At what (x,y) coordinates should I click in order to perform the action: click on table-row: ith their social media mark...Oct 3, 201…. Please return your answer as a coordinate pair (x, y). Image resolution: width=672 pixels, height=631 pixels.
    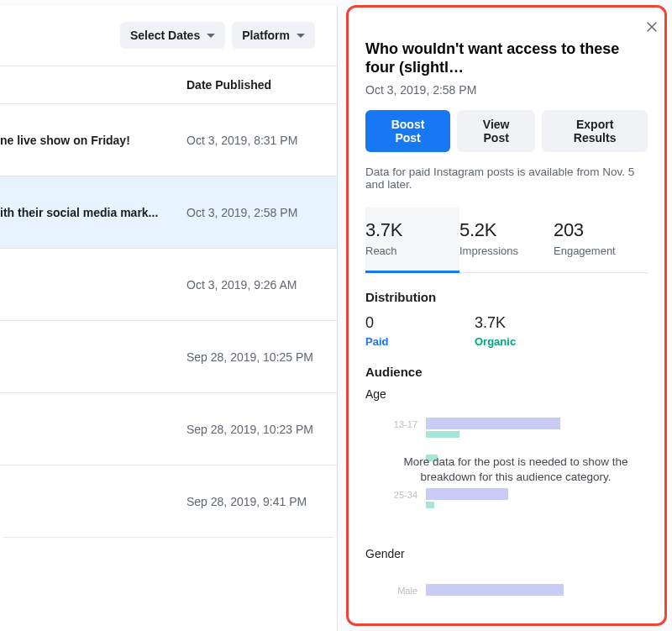
    Looking at the image, I should click on (168, 213).